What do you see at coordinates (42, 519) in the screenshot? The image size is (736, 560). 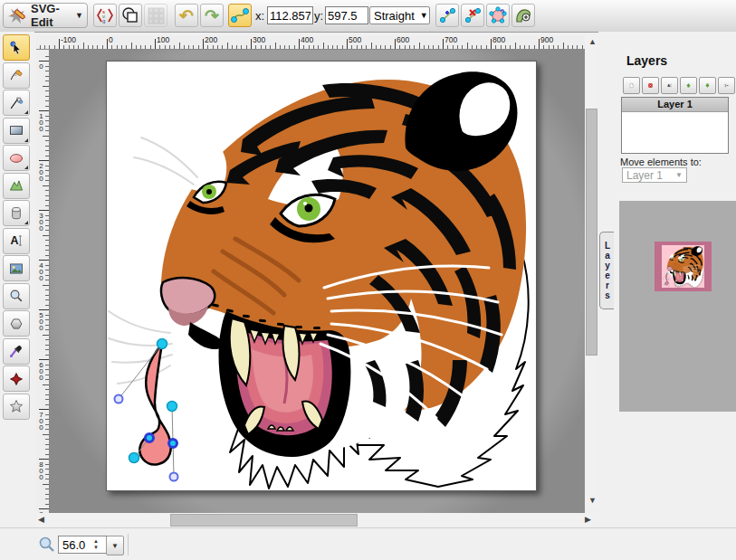 I see `scroll-left-icon: ◀` at bounding box center [42, 519].